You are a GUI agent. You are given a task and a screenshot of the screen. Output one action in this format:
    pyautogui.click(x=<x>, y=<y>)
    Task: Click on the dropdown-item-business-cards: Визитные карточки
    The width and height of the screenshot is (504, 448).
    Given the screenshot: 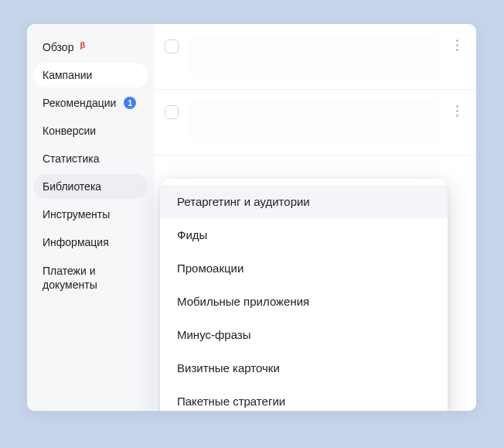 What is the action you would take?
    pyautogui.click(x=304, y=368)
    